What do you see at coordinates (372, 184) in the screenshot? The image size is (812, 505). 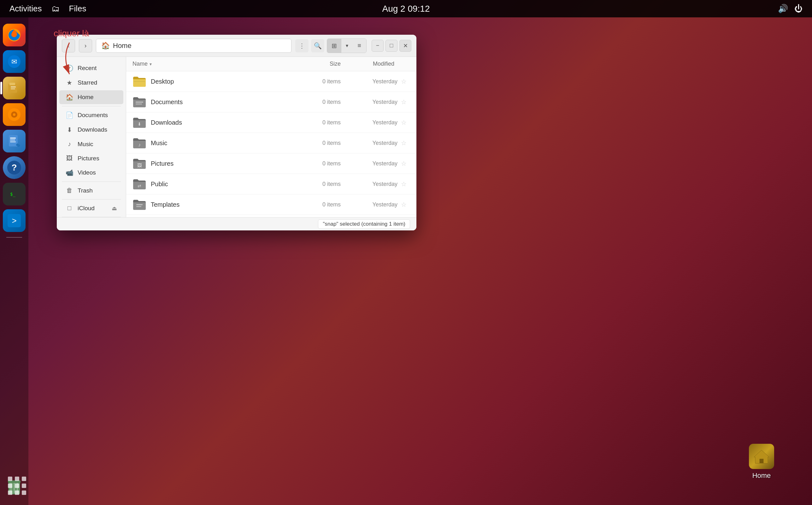 I see `file-modified-public: Yesterday` at bounding box center [372, 184].